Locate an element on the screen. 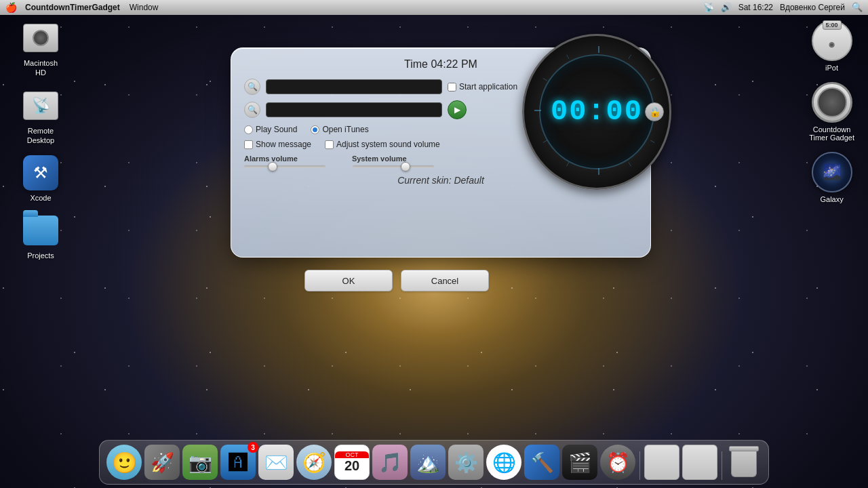 The height and width of the screenshot is (488, 868). dock-item-calendar: OCT 20 is located at coordinates (352, 462).